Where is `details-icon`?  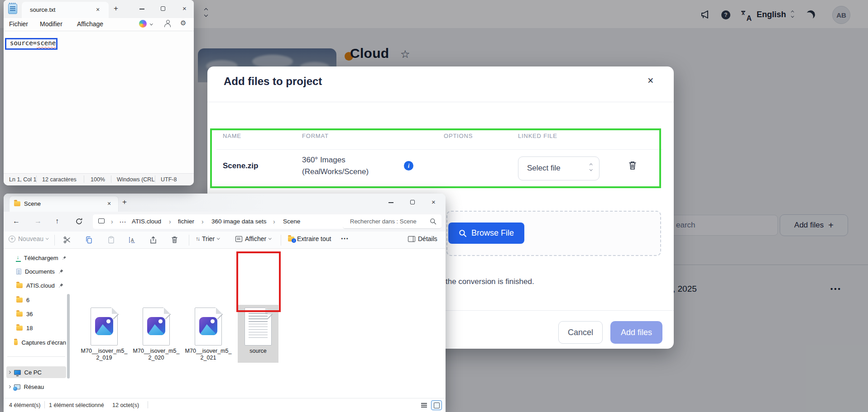
details-icon is located at coordinates (412, 239).